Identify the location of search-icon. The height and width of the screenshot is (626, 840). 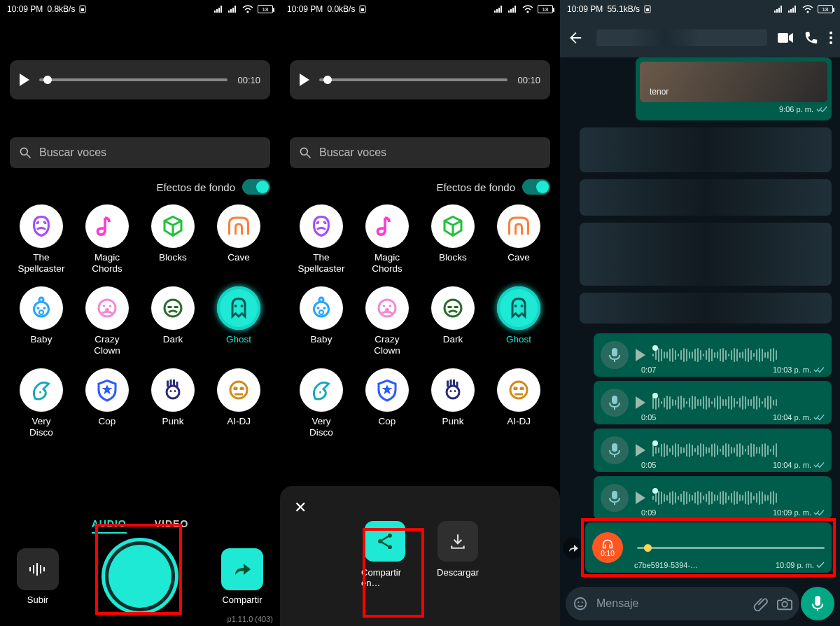
(25, 153).